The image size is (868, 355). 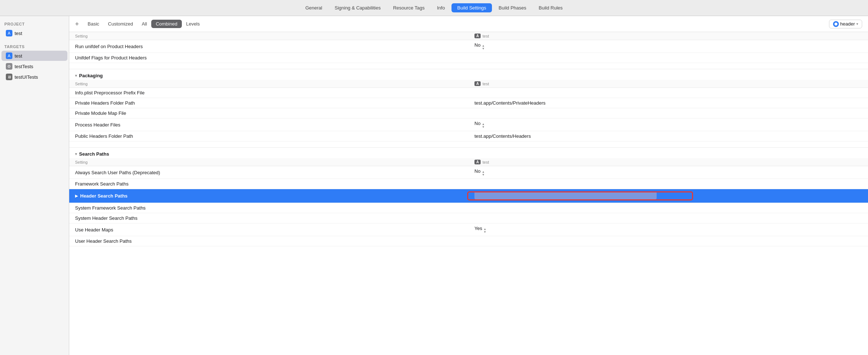 What do you see at coordinates (24, 66) in the screenshot?
I see `target-testtests-label: testTests` at bounding box center [24, 66].